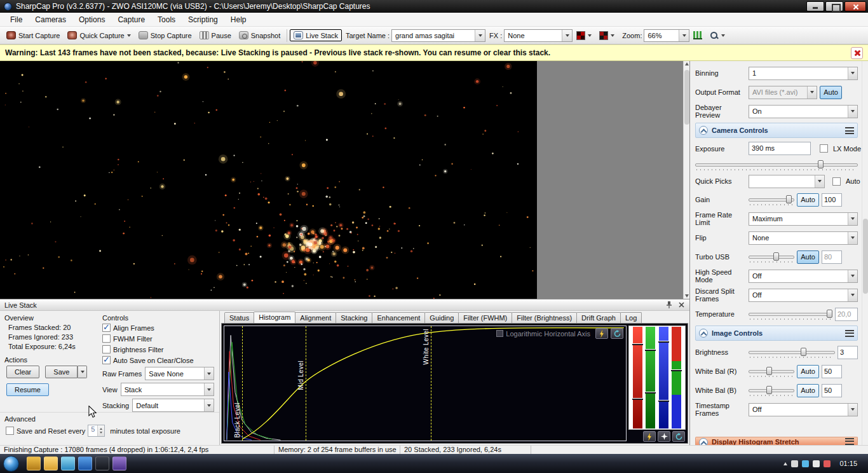 The width and height of the screenshot is (868, 473). I want to click on menu-capture: Capture, so click(131, 20).